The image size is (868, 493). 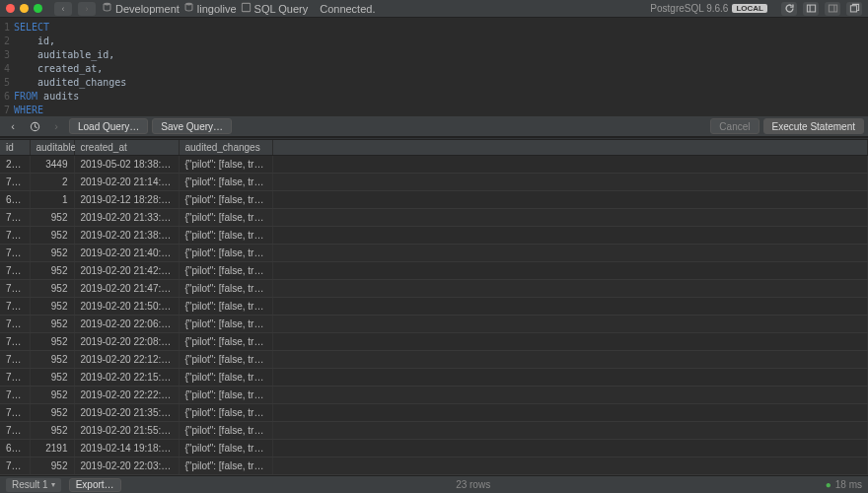 I want to click on history-clock-button, so click(x=35, y=126).